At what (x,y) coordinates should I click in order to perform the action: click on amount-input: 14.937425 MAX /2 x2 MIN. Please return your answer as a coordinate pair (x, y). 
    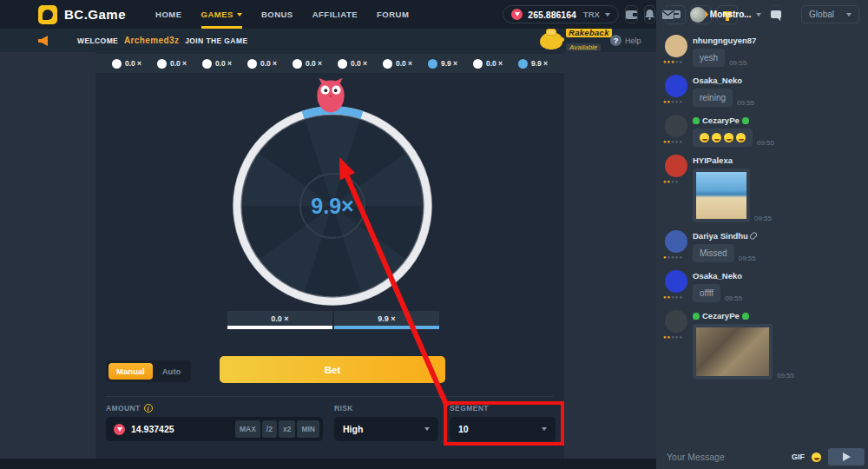
    Looking at the image, I should click on (214, 429).